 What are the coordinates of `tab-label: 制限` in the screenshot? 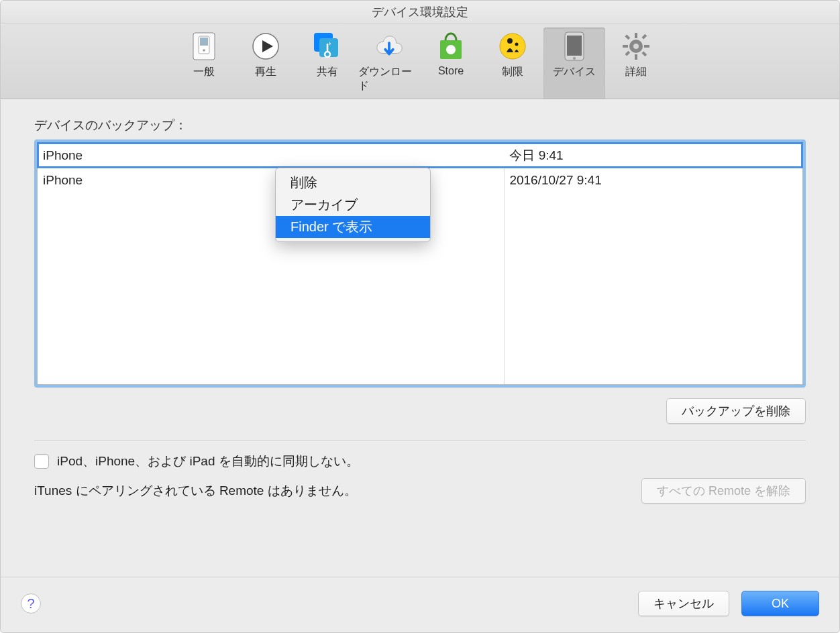 It's located at (513, 72).